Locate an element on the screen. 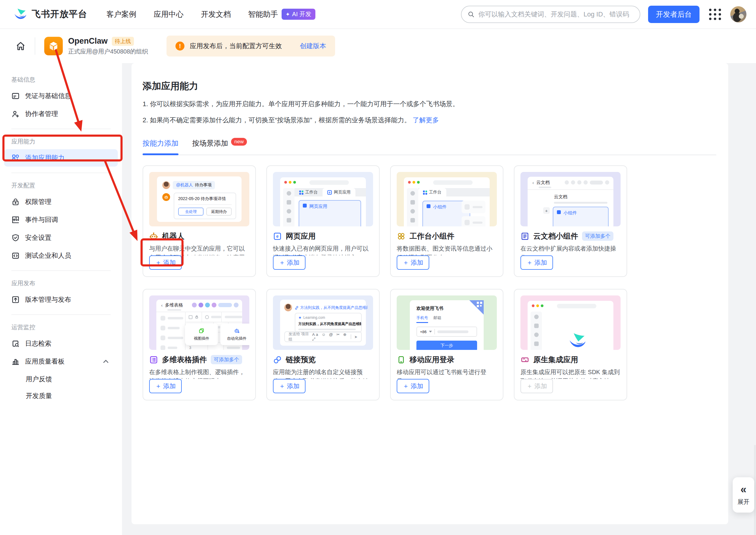  add-base-plugin-button: ＋ 添加 is located at coordinates (165, 386).